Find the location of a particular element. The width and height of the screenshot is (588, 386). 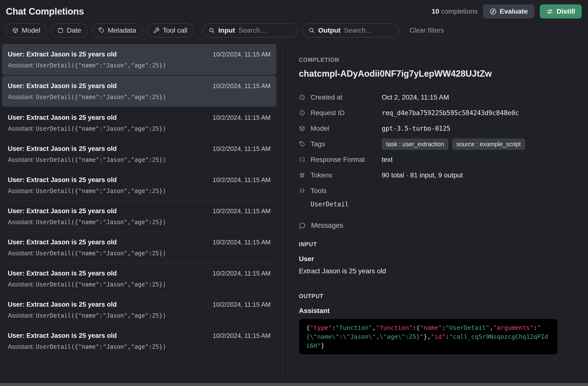

completions-count-number: 10 is located at coordinates (435, 11).